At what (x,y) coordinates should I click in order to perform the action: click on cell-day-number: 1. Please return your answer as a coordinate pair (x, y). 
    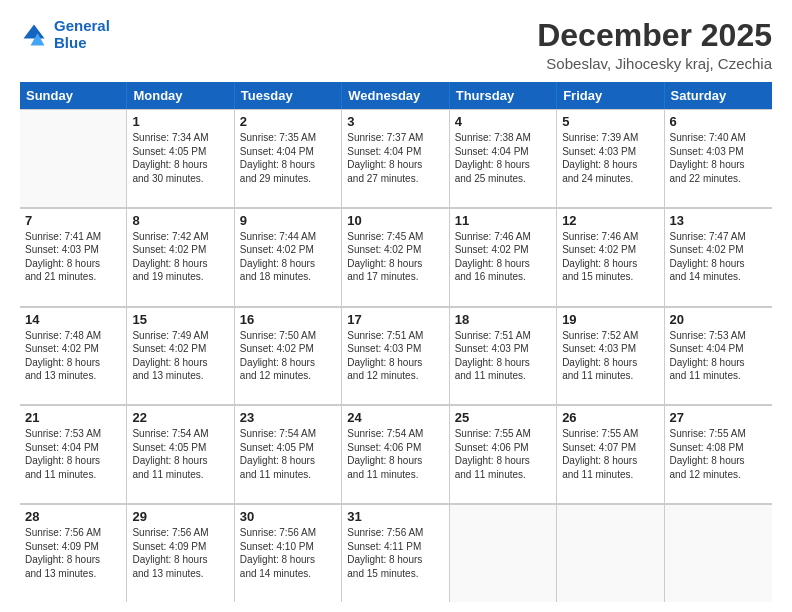
    Looking at the image, I should click on (180, 122).